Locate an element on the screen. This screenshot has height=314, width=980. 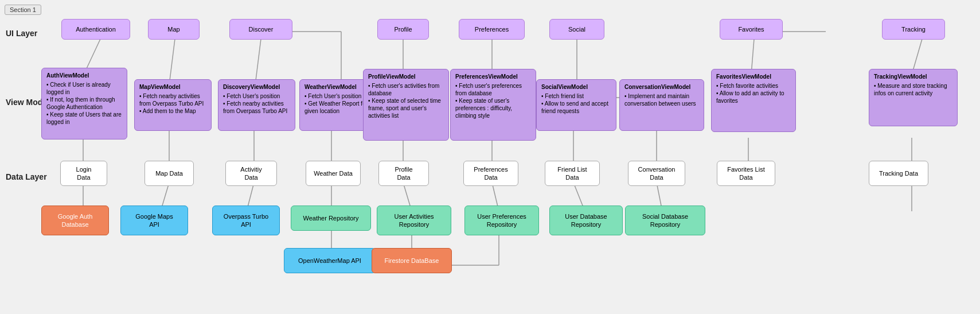
repo-userprefs: User Preferences Repository is located at coordinates (502, 220).